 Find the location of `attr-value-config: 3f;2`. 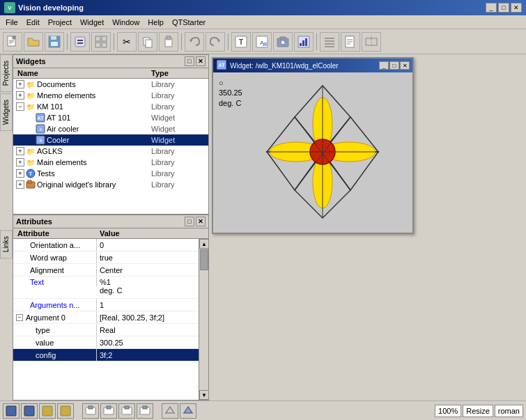

attr-value-config: 3f;2 is located at coordinates (148, 355).